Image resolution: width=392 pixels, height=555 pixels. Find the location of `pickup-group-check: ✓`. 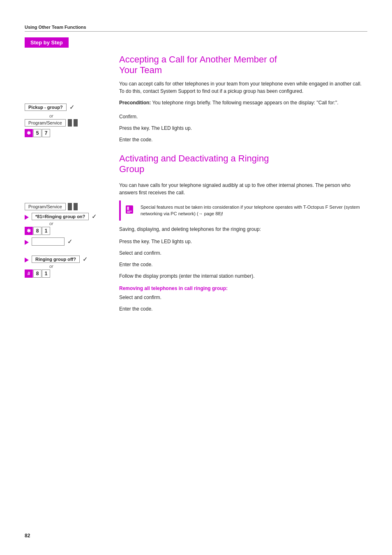

pickup-group-check: ✓ is located at coordinates (72, 107).